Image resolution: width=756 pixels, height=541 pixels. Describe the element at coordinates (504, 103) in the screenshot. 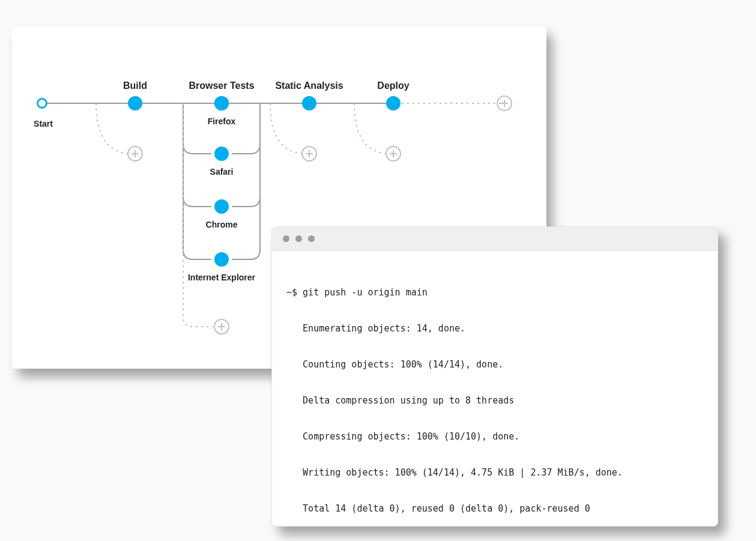

I see `add-stage-button` at that location.